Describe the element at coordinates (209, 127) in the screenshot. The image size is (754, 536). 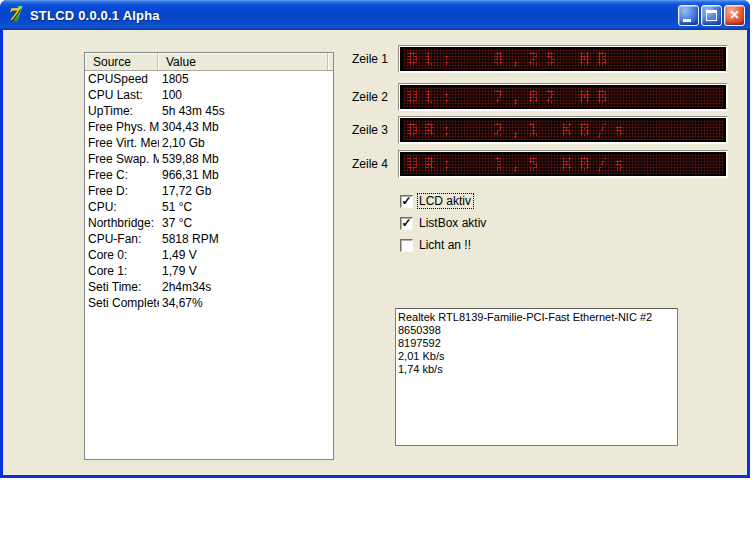
I see `table-row: Free Phys. Men304,43 Mb` at that location.